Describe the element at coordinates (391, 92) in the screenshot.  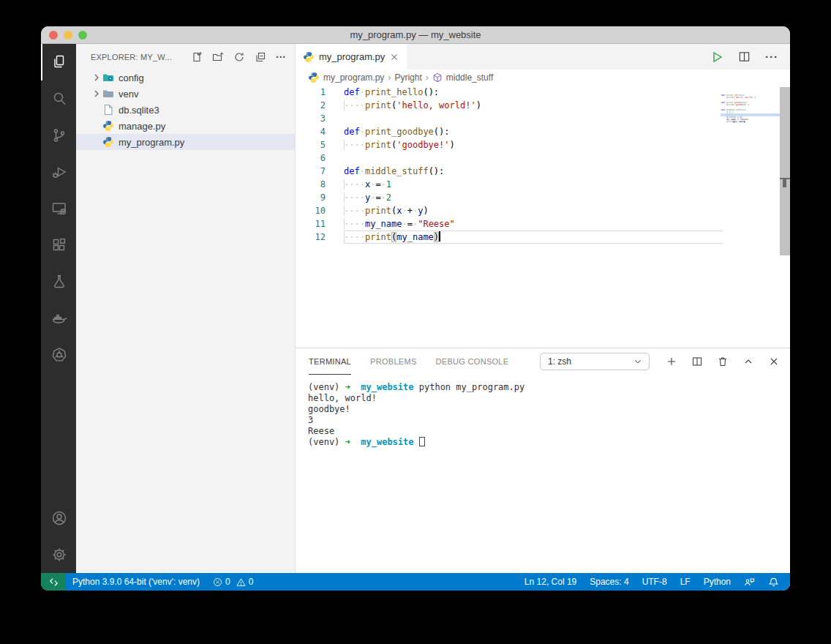
I see `line-content: def·print_hello():` at that location.